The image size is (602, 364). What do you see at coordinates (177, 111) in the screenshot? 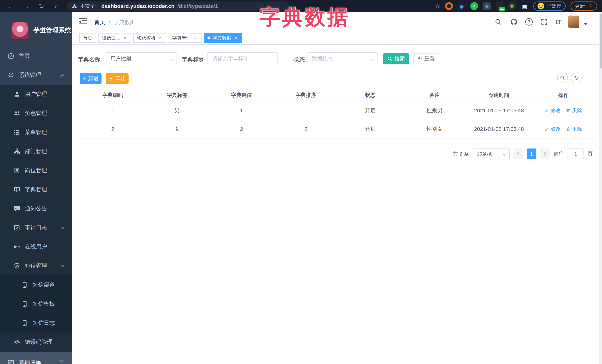
I see `cell-label: 男` at bounding box center [177, 111].